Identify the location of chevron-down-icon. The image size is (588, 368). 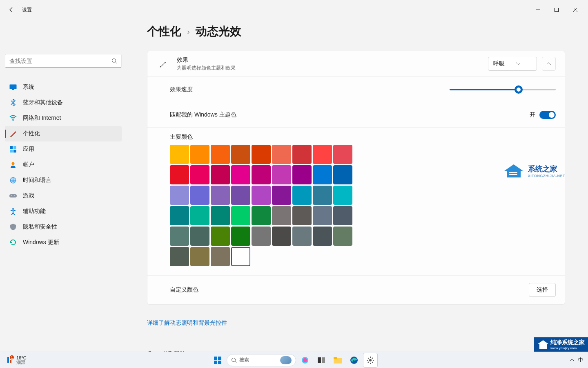
(518, 64).